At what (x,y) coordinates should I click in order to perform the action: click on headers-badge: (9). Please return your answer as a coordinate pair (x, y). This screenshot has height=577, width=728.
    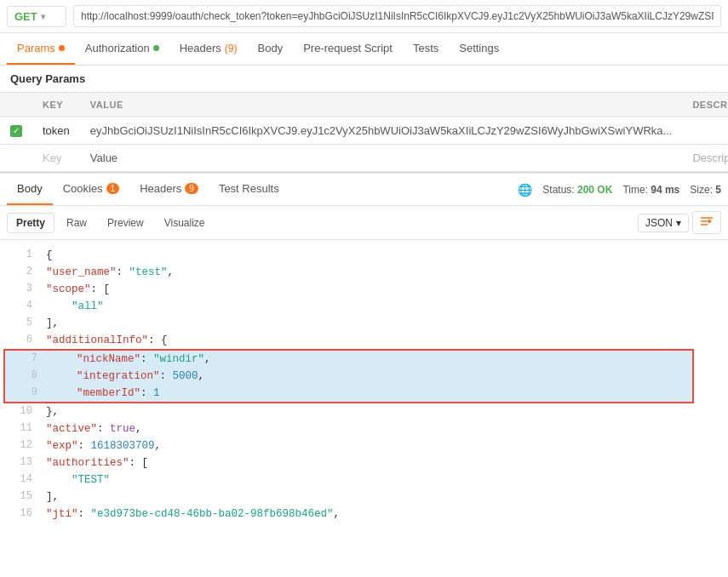
    Looking at the image, I should click on (232, 49).